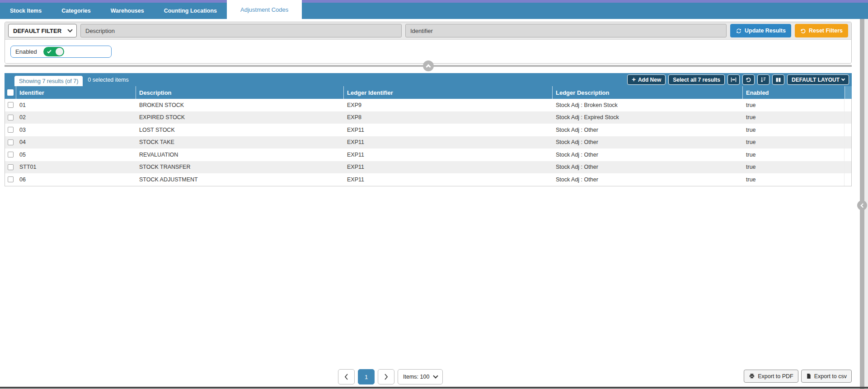 Image resolution: width=868 pixels, height=389 pixels. What do you see at coordinates (862, 205) in the screenshot?
I see `side-panel-expand-button` at bounding box center [862, 205].